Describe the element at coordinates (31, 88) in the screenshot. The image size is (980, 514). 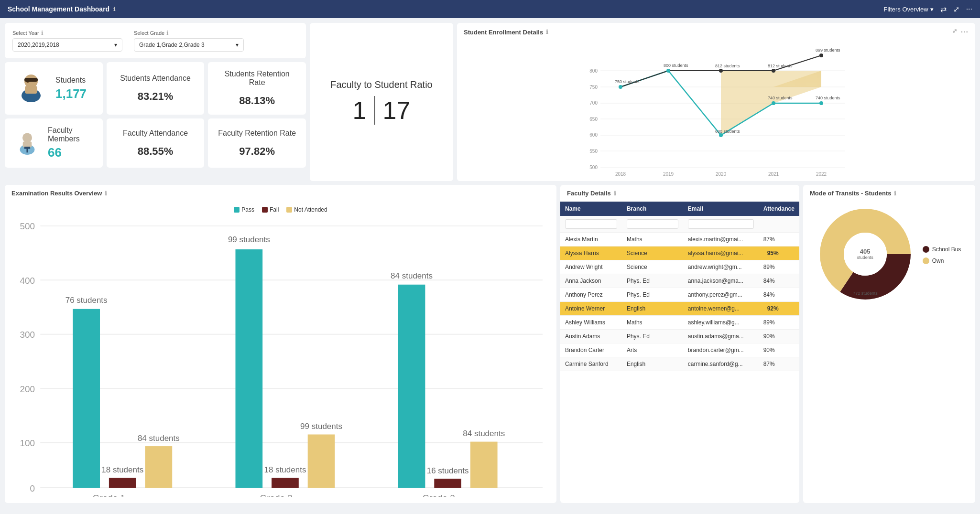
I see `student-avatar` at that location.